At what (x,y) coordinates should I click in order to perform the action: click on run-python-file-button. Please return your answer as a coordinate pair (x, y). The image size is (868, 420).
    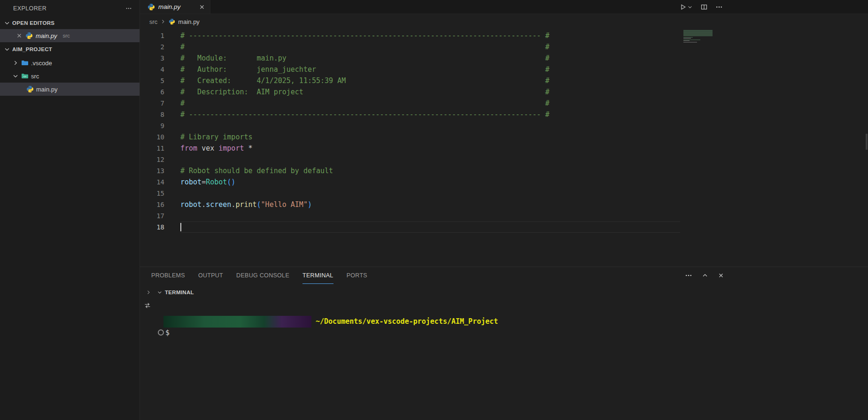
    Looking at the image, I should click on (686, 7).